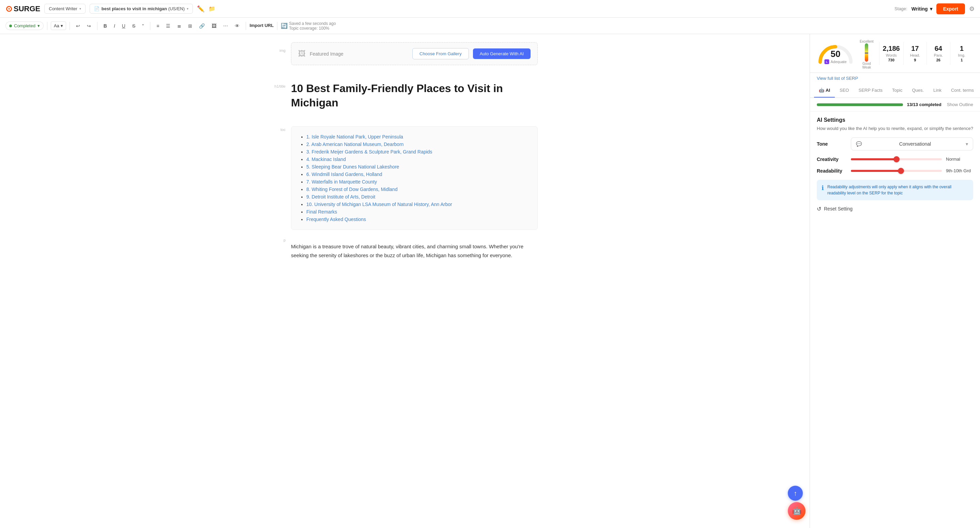  I want to click on table-button: ⊞, so click(190, 26).